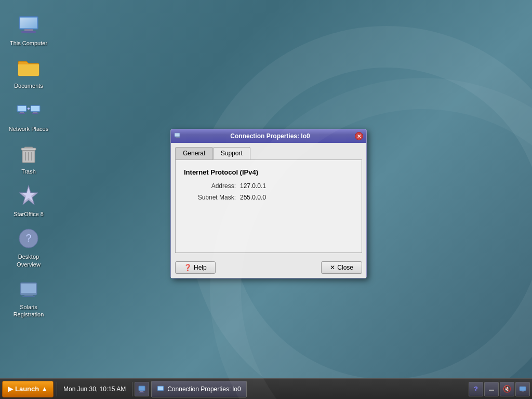  What do you see at coordinates (10, 389) in the screenshot?
I see `launch-icon: ▶` at bounding box center [10, 389].